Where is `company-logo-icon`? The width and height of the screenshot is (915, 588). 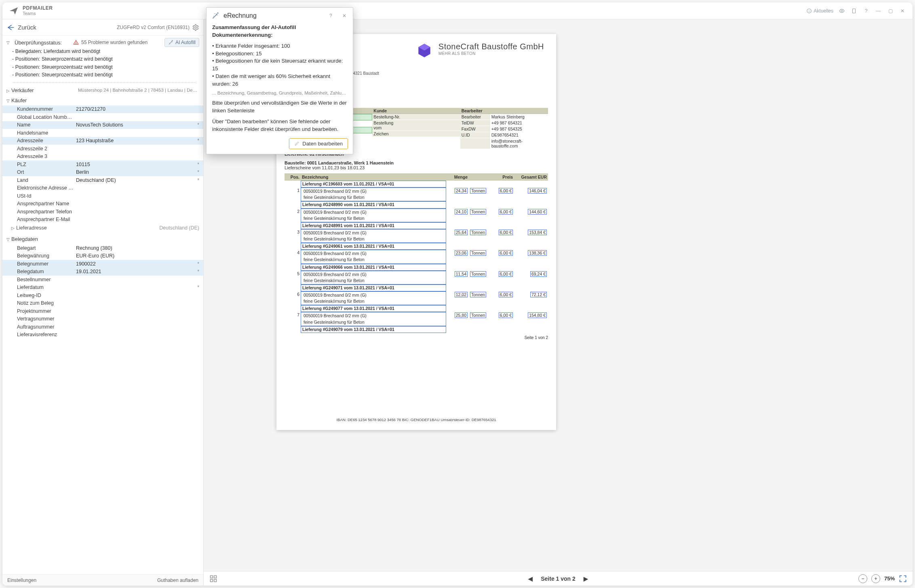 company-logo-icon is located at coordinates (424, 51).